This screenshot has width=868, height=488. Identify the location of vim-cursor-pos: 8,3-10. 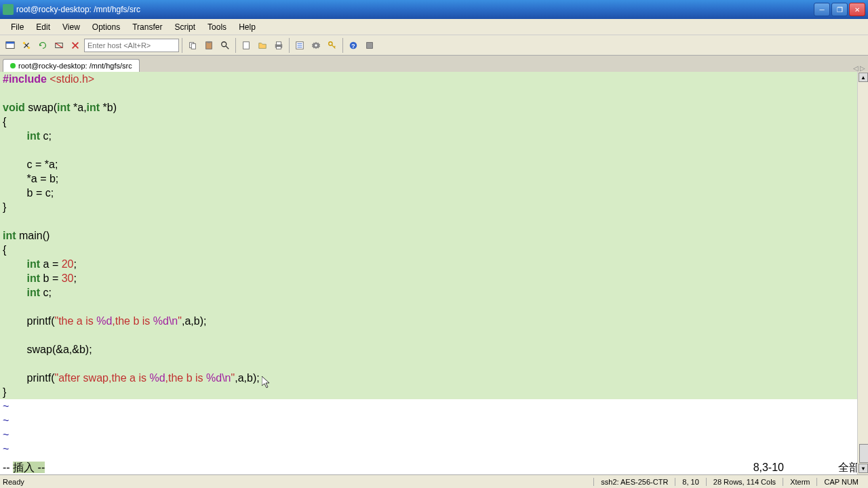
(441, 468).